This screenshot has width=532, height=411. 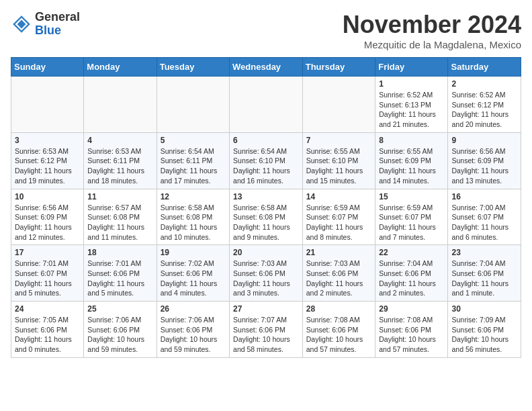 I want to click on calendar-cell: 22Sunrise: 7:04 AM Sunset: 6:06 PM Dayli…, so click(x=412, y=273).